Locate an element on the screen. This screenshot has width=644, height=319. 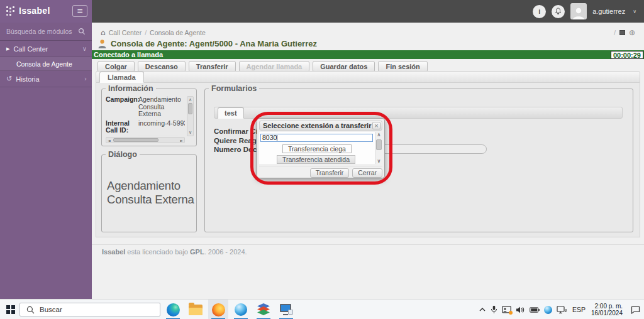
windows-taskbar: Buscar is located at coordinates (322, 309).